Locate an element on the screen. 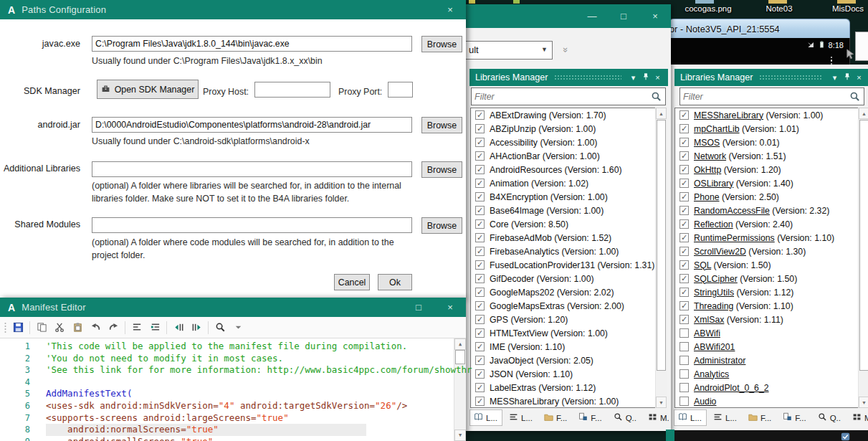 This screenshot has width=868, height=441. library-item: ✓Base64Image (Version: 1.00) is located at coordinates (563, 211).